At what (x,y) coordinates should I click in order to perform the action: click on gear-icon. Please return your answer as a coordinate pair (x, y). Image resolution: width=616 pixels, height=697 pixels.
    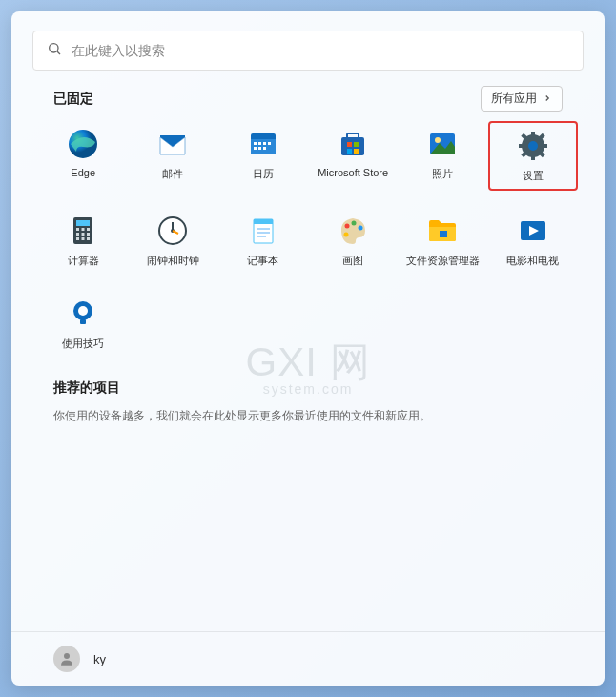
    Looking at the image, I should click on (533, 146).